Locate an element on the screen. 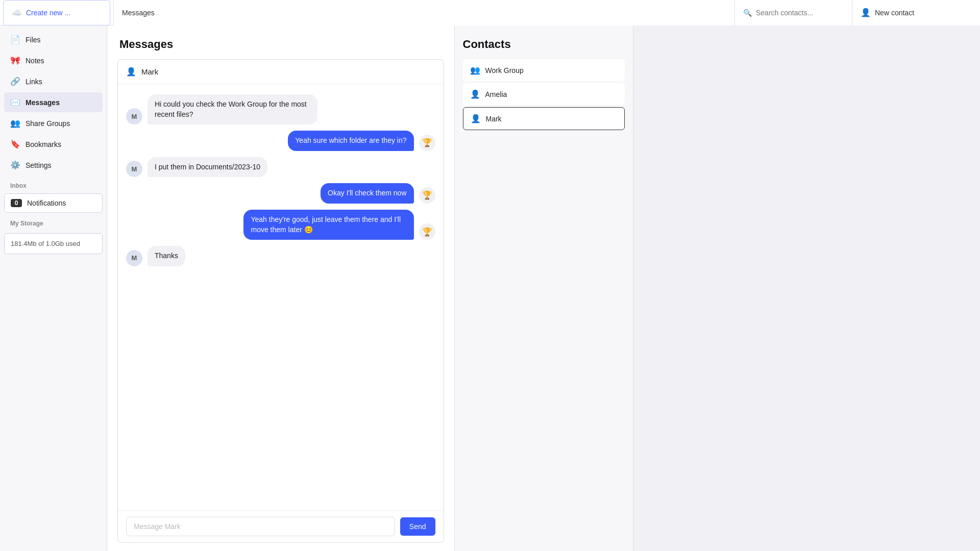 This screenshot has width=980, height=551. sidebar-label-bookmarks: Bookmarks is located at coordinates (43, 144).